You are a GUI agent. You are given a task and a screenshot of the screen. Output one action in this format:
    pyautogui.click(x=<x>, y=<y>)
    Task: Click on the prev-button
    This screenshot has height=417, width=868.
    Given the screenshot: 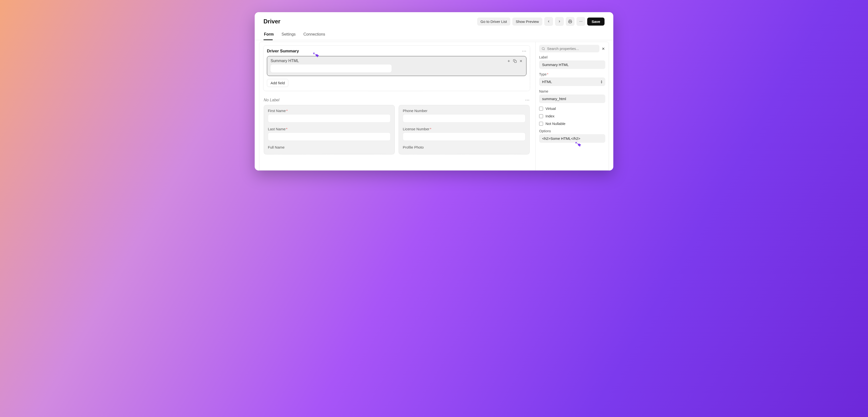 What is the action you would take?
    pyautogui.click(x=549, y=22)
    